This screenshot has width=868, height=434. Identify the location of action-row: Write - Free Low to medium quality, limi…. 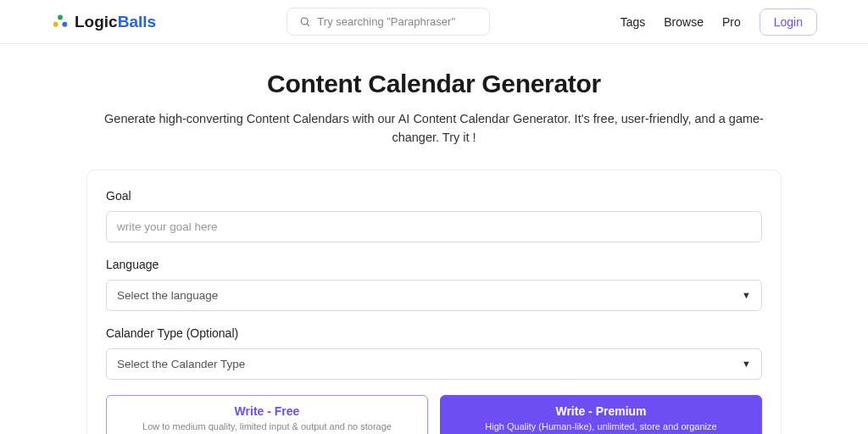
(434, 415).